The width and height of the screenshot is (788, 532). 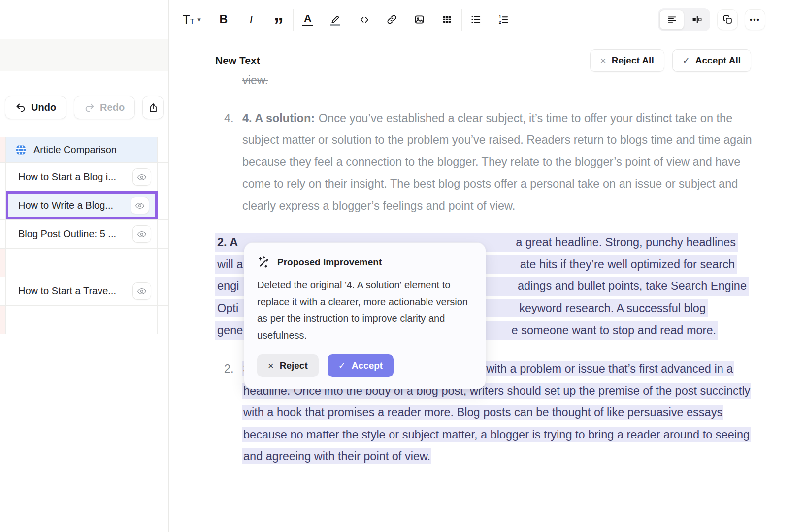 I want to click on sidebar-band, so click(x=84, y=55).